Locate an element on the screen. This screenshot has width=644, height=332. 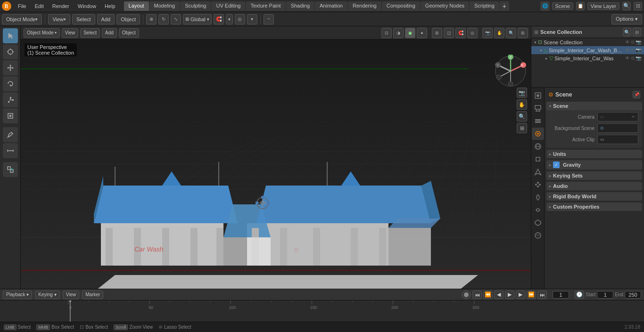
timeline-ruler: 0 50 100 is located at coordinates (322, 311).